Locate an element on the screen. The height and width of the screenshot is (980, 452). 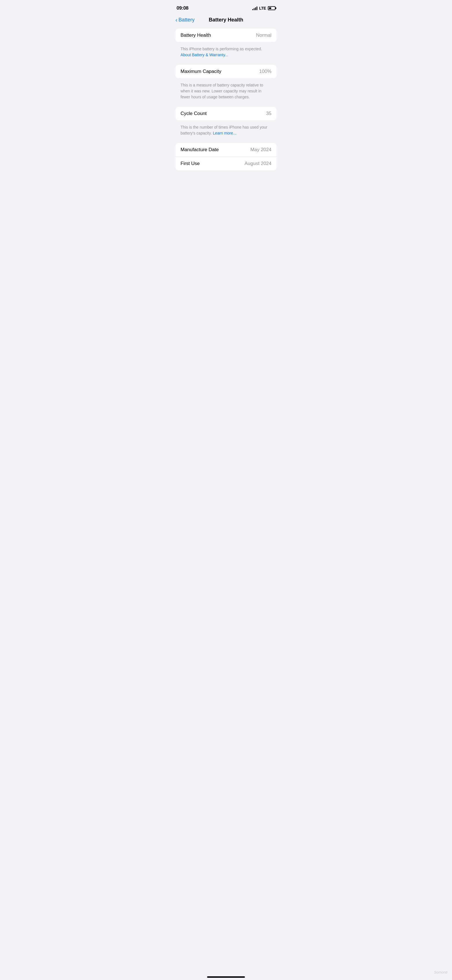
maximum-capacity-description: This is a measure of battery capacity re… is located at coordinates (226, 92).